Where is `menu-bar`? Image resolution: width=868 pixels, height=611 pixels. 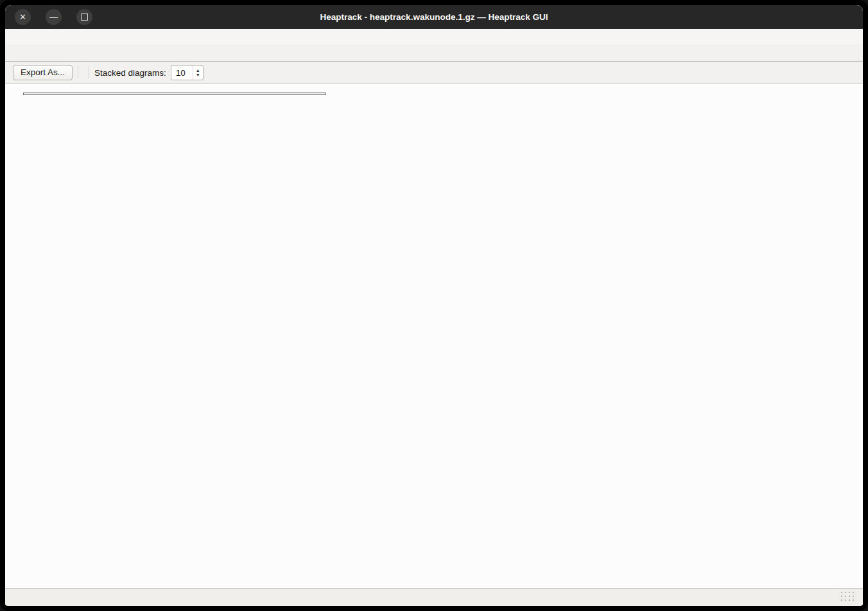 menu-bar is located at coordinates (434, 37).